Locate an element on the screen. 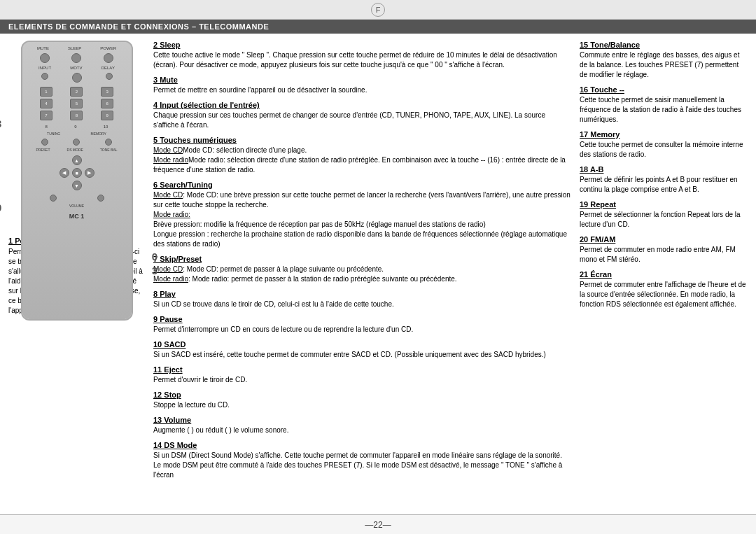 This screenshot has width=756, height=534. page-number: 22 is located at coordinates (378, 525).